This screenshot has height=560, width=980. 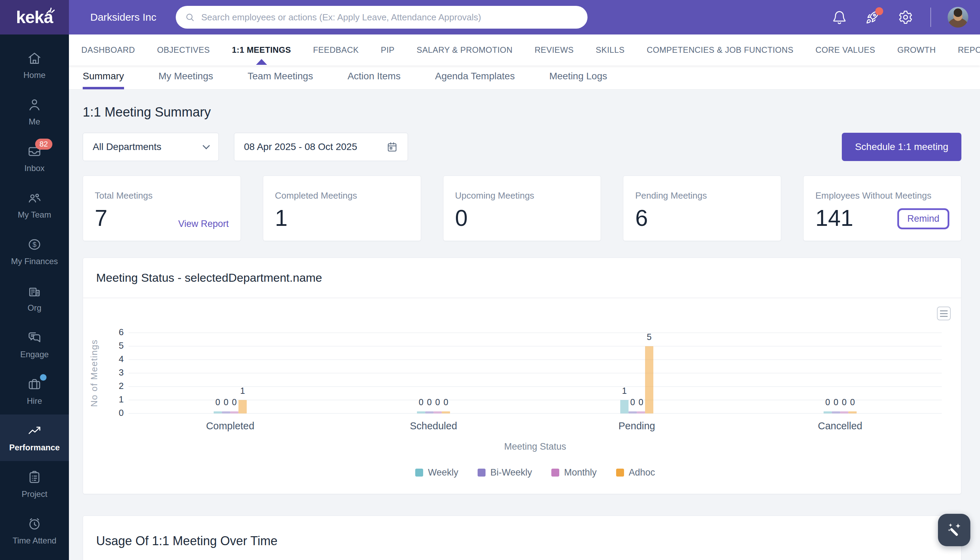 I want to click on subtab-my-meetings: My Meetings, so click(x=186, y=77).